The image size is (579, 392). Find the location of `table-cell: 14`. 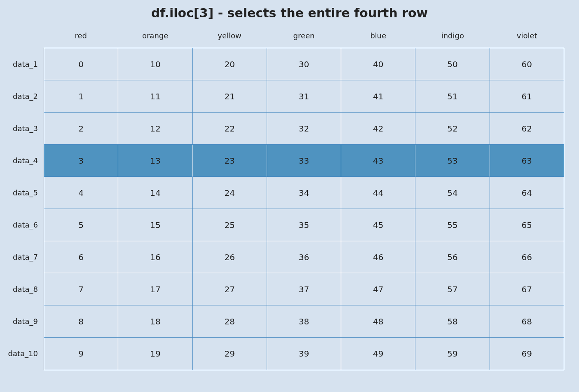

table-cell: 14 is located at coordinates (155, 193).